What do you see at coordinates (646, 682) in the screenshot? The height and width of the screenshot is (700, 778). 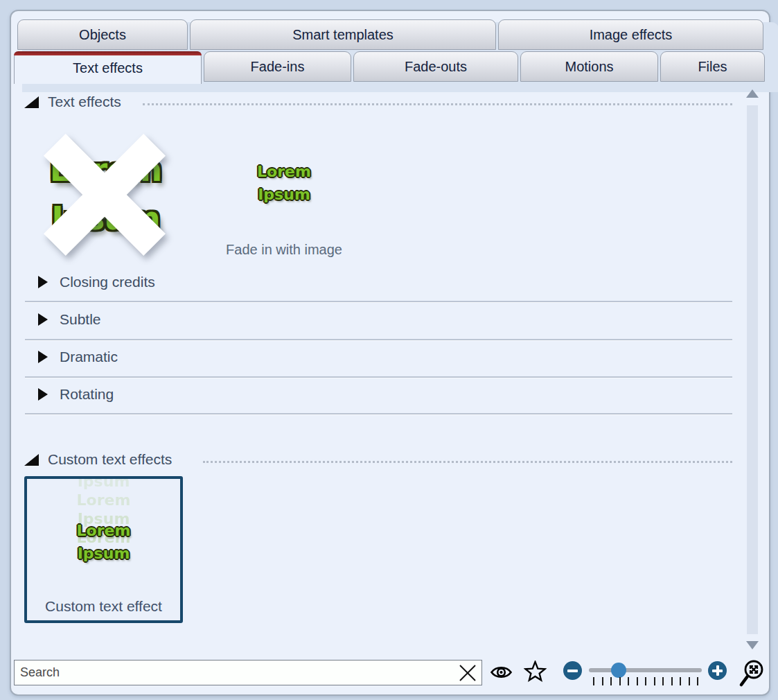 I see `zoom-slider-ticks` at bounding box center [646, 682].